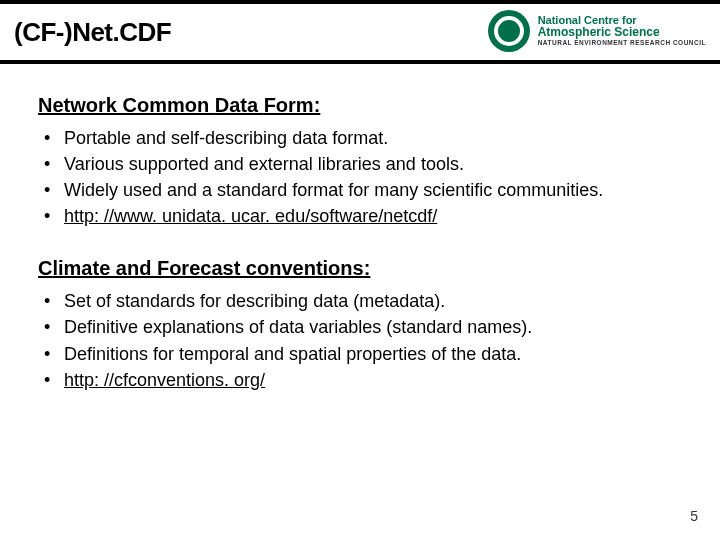  What do you see at coordinates (250, 216) in the screenshot?
I see `netcdf-link: http: //www. unidata. ucar. edu/software…` at bounding box center [250, 216].